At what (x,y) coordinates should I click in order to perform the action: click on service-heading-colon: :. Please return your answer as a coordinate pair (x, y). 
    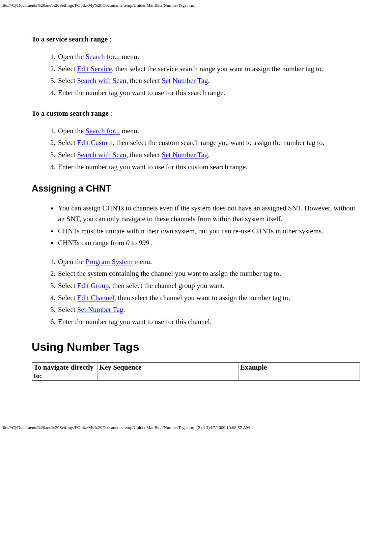
    Looking at the image, I should click on (109, 39).